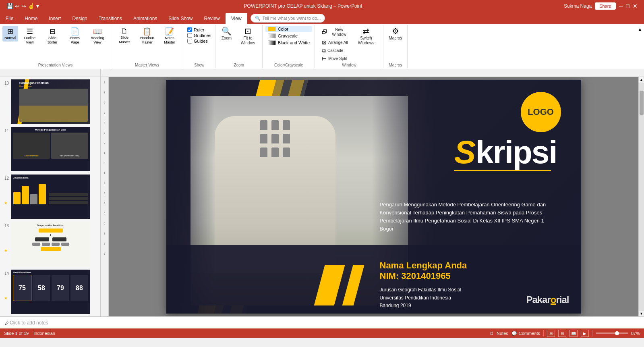  I want to click on outline-view-button: ☰ Outline View, so click(30, 36).